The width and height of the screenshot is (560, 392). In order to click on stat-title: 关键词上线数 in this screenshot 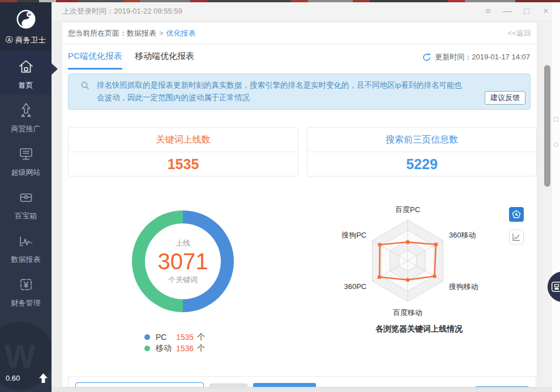, I will do `click(183, 140)`.